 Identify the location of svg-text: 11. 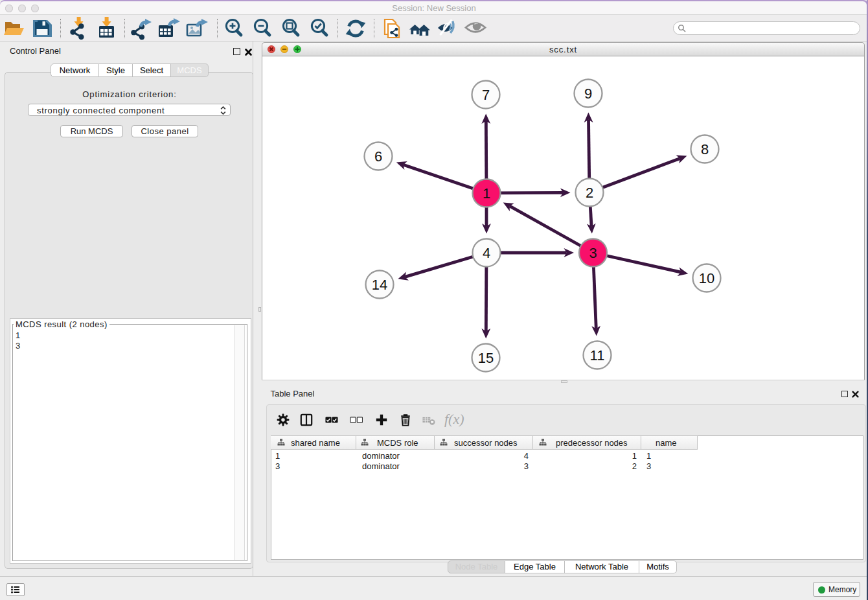
(597, 355).